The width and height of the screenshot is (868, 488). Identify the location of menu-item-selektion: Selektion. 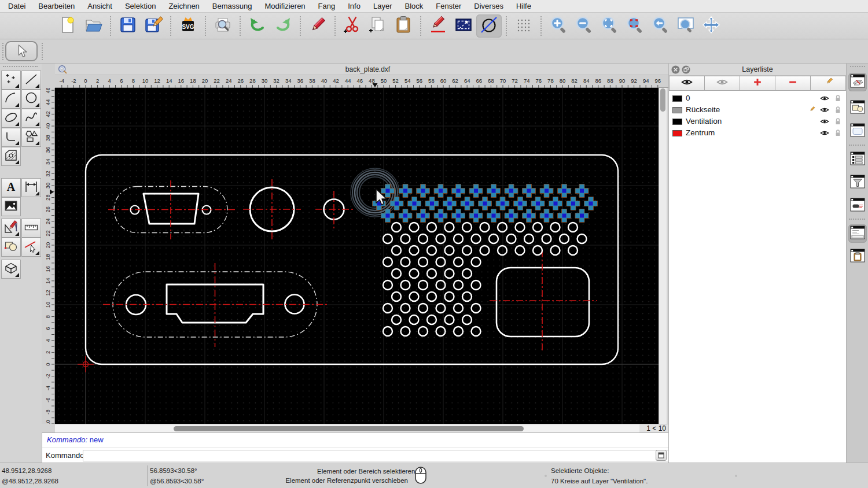
(140, 6).